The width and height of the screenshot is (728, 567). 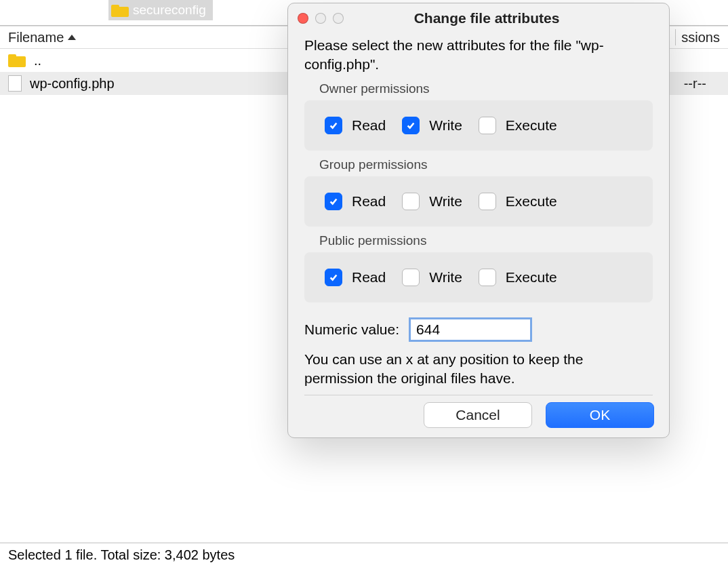 What do you see at coordinates (600, 415) in the screenshot?
I see `ok-button: OK` at bounding box center [600, 415].